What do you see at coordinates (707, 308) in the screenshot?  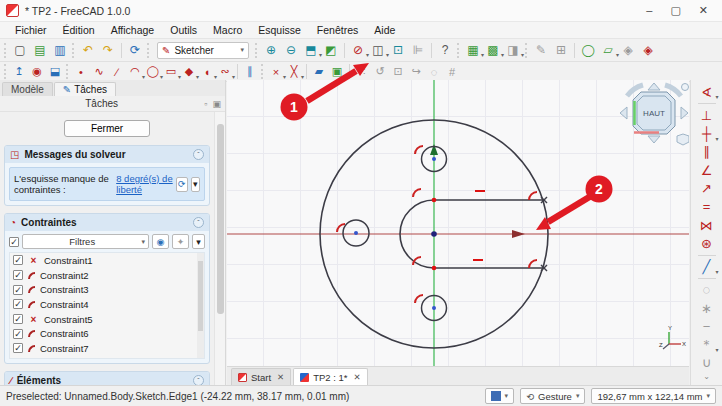 I see `increase-degree-button: ∗` at bounding box center [707, 308].